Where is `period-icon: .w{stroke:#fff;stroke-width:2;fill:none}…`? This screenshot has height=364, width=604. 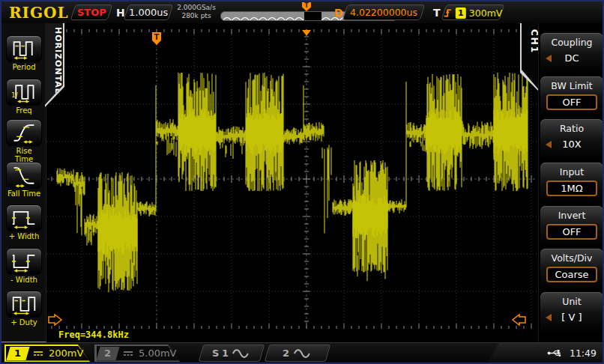
period-icon: .w{stroke:#fff;stroke-width:2;fill:none}… is located at coordinates (24, 49).